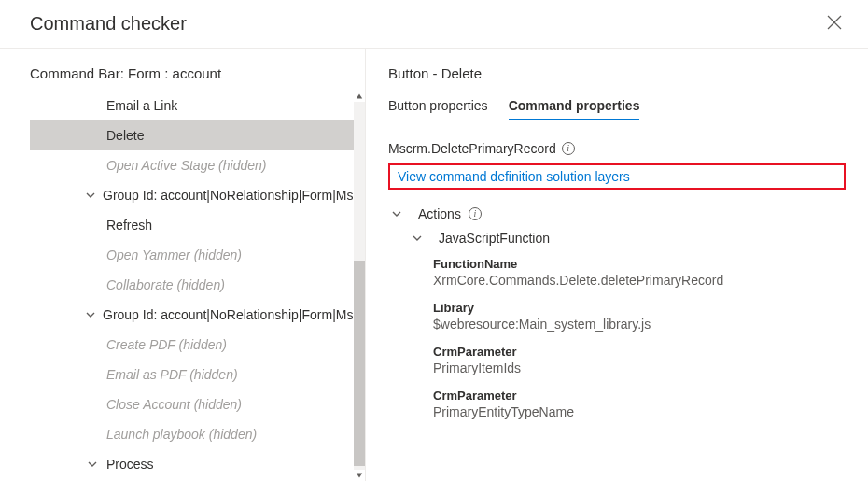 This screenshot has width=868, height=481. What do you see at coordinates (639, 316) in the screenshot?
I see `prop-block: Library$webresource:Main_system_library.…` at bounding box center [639, 316].